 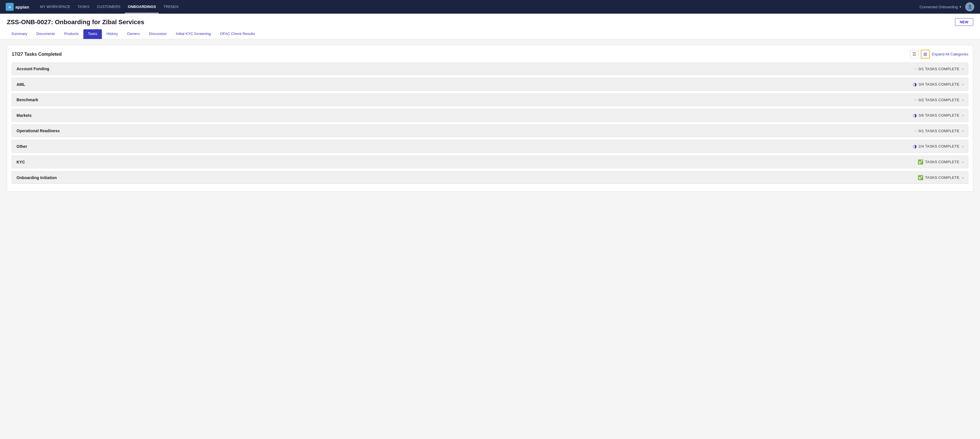 I want to click on nav-left: a appian MY WORKSPACETASKSCUSTOMERSONBOA…, so click(x=94, y=7).